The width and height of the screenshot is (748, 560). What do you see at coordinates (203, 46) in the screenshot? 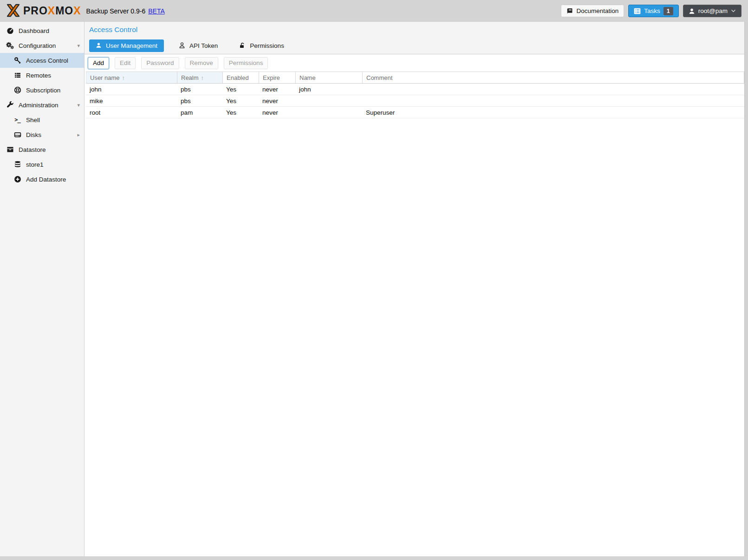
I see `tab-label: API Token` at bounding box center [203, 46].